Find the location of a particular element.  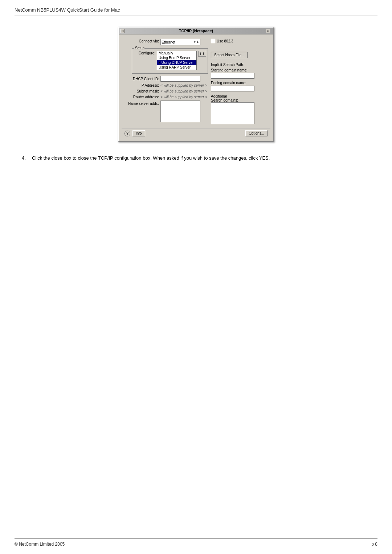

name-server-label: Name server addr.: is located at coordinates (142, 103).